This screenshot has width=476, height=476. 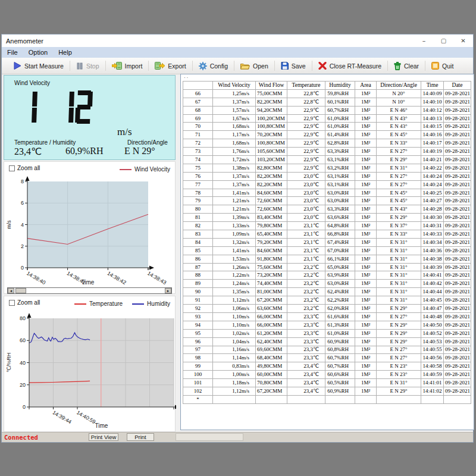 What do you see at coordinates (433, 226) in the screenshot?
I see `cell: 14:40:31` at bounding box center [433, 226].